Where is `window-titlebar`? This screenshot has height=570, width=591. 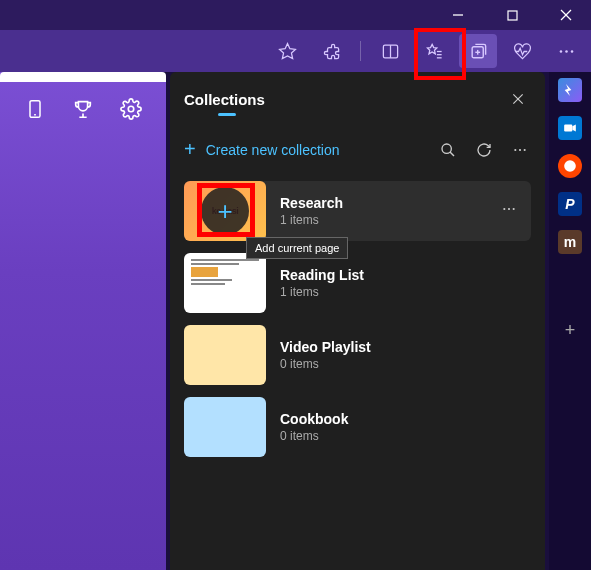
window-titlebar is located at coordinates (296, 15).